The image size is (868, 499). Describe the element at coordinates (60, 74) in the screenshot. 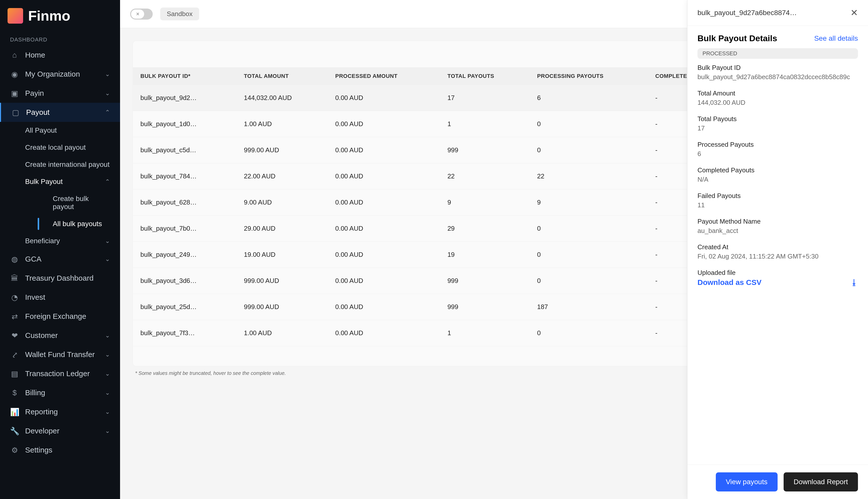

I see `nav-my-organization: ◉ My Organization ⌄` at that location.